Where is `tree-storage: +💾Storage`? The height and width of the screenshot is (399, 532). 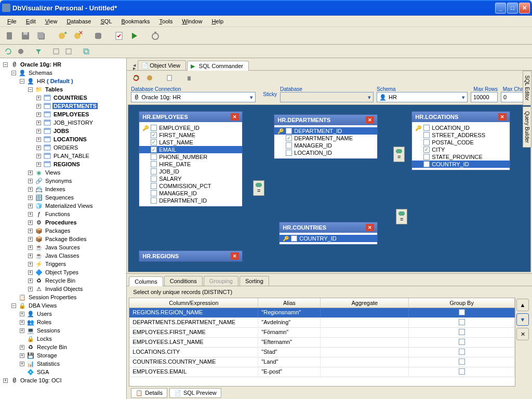
tree-storage: +💾Storage is located at coordinates (63, 355).